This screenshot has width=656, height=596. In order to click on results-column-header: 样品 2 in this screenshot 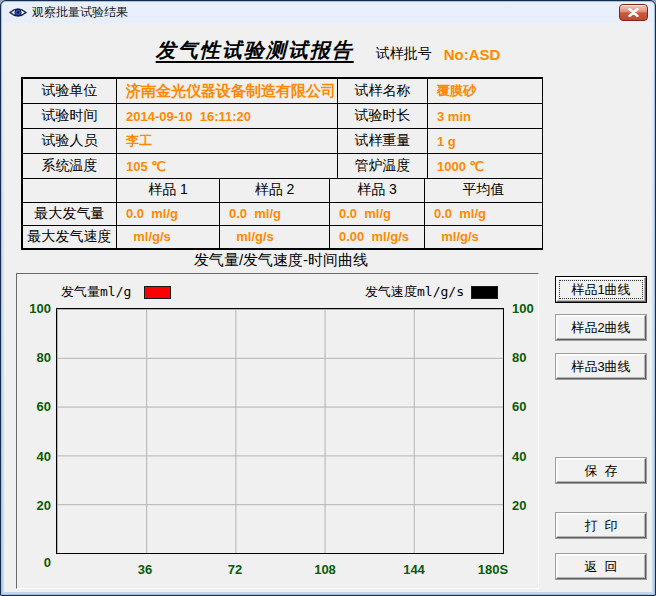, I will do `click(275, 190)`.